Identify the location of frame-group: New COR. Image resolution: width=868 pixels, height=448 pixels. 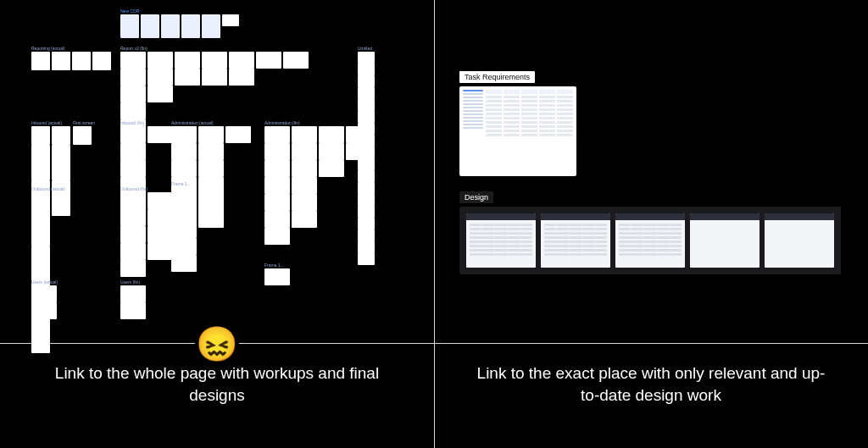
(180, 22).